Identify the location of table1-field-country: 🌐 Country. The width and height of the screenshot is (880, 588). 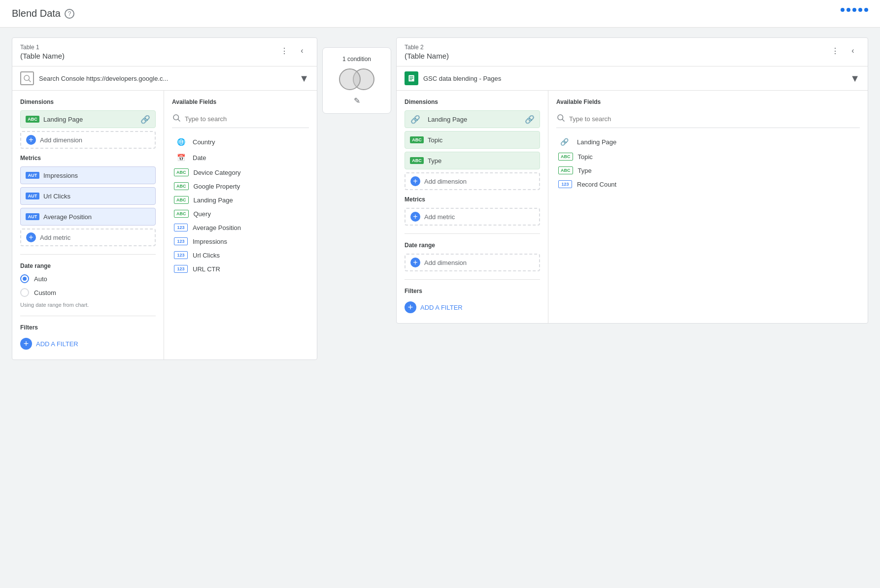
(240, 142).